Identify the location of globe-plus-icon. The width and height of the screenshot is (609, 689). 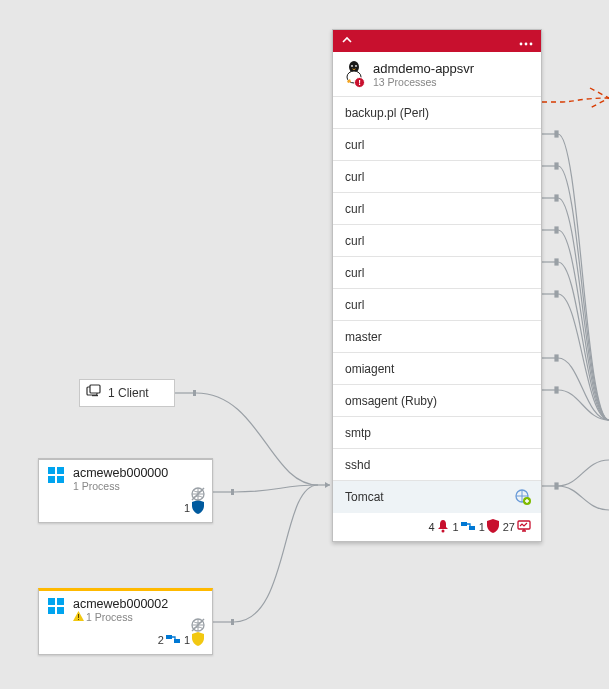
(523, 498).